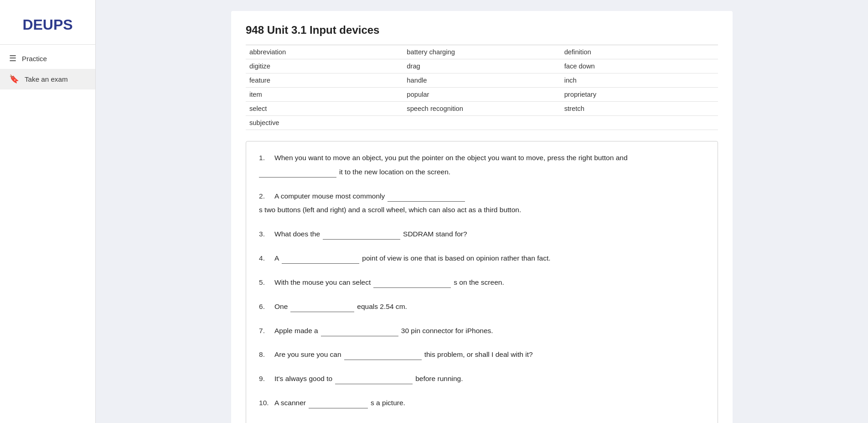 This screenshot has width=868, height=423. What do you see at coordinates (439, 379) in the screenshot?
I see `q-text-9b: before running.` at bounding box center [439, 379].